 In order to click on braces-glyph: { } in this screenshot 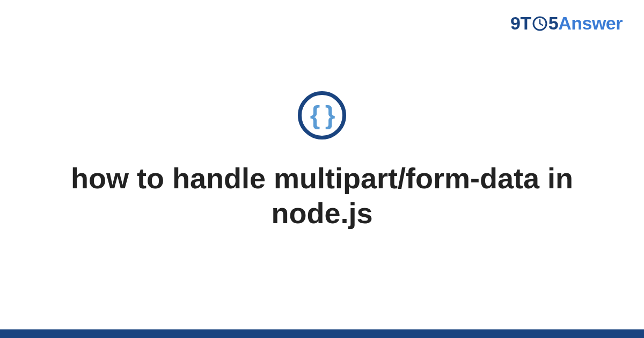, I will do `click(322, 115)`.